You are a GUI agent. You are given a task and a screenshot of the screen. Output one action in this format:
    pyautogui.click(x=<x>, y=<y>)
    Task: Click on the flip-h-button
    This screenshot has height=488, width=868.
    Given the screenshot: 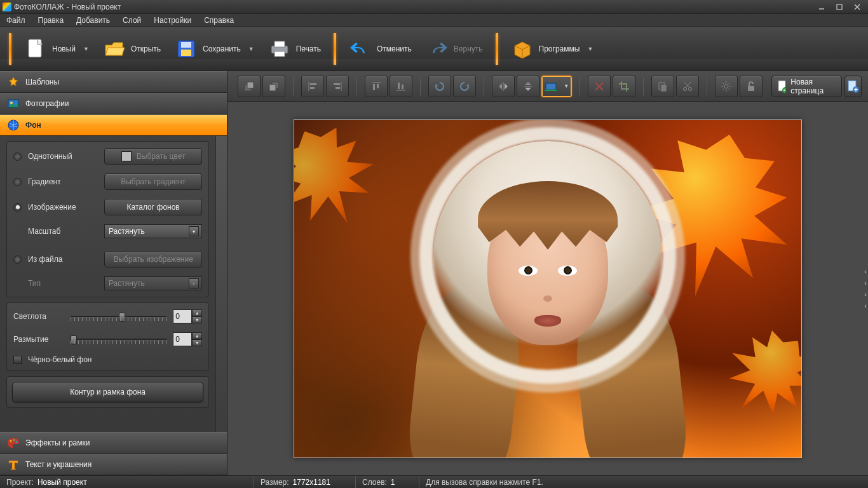 What is the action you would take?
    pyautogui.click(x=503, y=86)
    